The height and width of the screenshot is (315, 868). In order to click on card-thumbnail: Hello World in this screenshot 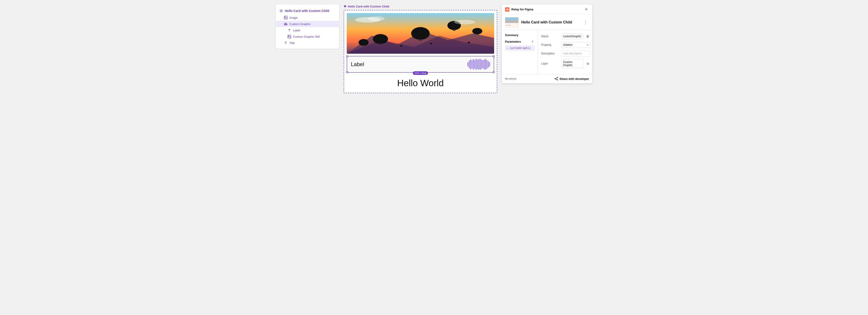, I will do `click(512, 22)`.